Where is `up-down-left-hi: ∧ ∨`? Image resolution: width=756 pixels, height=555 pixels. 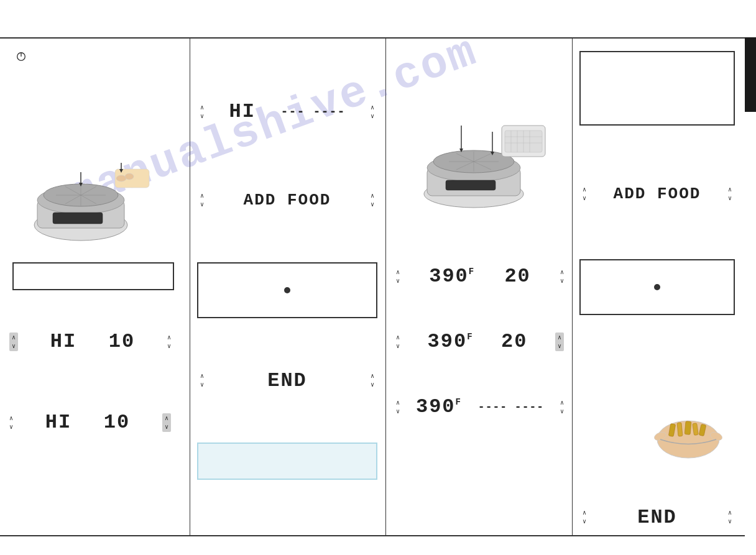 up-down-left-hi: ∧ ∨ is located at coordinates (202, 112).